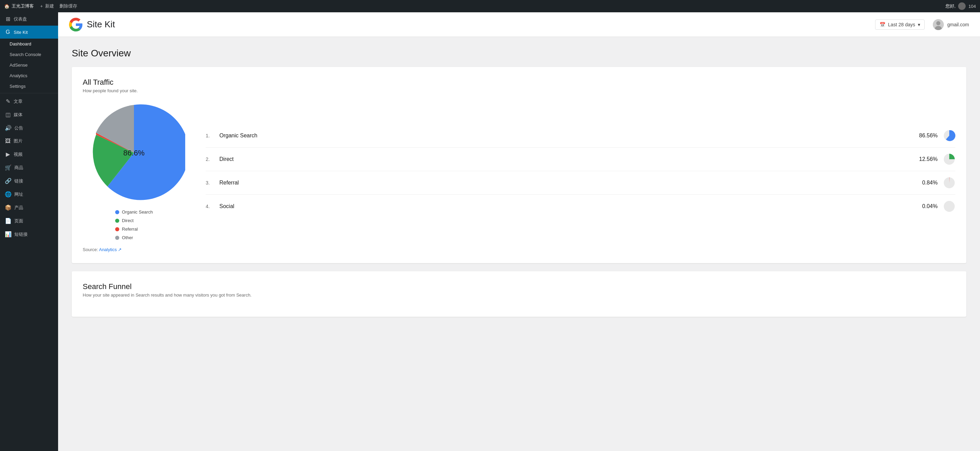 The image size is (980, 451). Describe the element at coordinates (8, 208) in the screenshot. I see `product2-icon: 📦` at that location.